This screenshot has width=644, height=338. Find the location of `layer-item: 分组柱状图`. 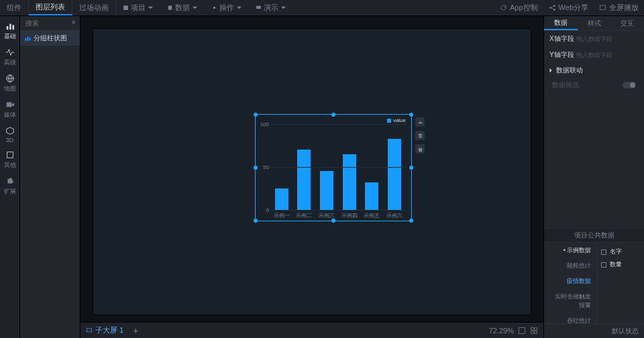

layer-item: 分组柱状图 is located at coordinates (50, 38).